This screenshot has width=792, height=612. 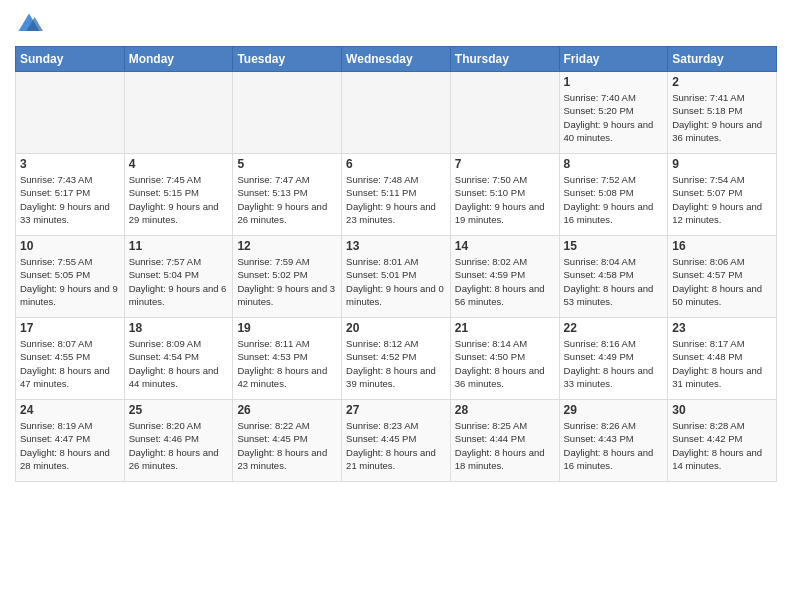 What do you see at coordinates (614, 113) in the screenshot?
I see `calendar-cell: 1Sunrise: 7:40 AM Sunset: 5:20 PM Daylig…` at bounding box center [614, 113].